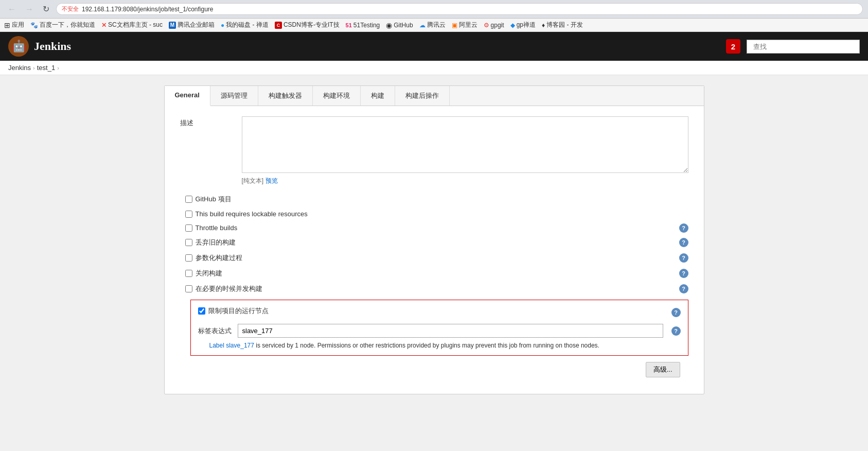  I want to click on bookmark-label: 博客园 - 开发, so click(565, 25).